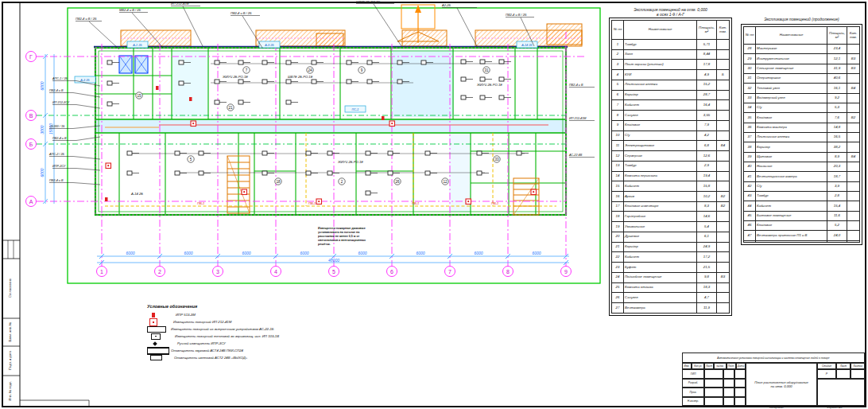 The width and height of the screenshot is (868, 409). Describe the element at coordinates (397, 181) in the screenshot. I see `svg-text: 26` at that location.